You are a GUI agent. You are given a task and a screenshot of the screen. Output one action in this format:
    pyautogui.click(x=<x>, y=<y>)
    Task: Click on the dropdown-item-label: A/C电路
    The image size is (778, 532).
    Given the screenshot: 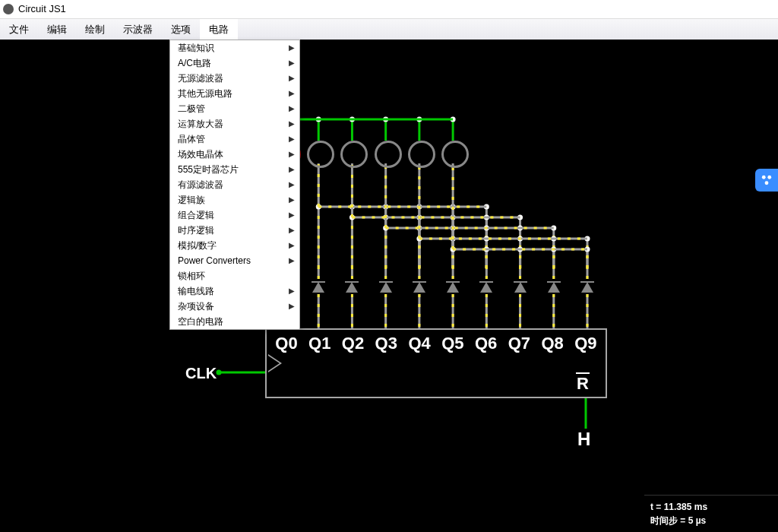 What is the action you would take?
    pyautogui.click(x=194, y=63)
    